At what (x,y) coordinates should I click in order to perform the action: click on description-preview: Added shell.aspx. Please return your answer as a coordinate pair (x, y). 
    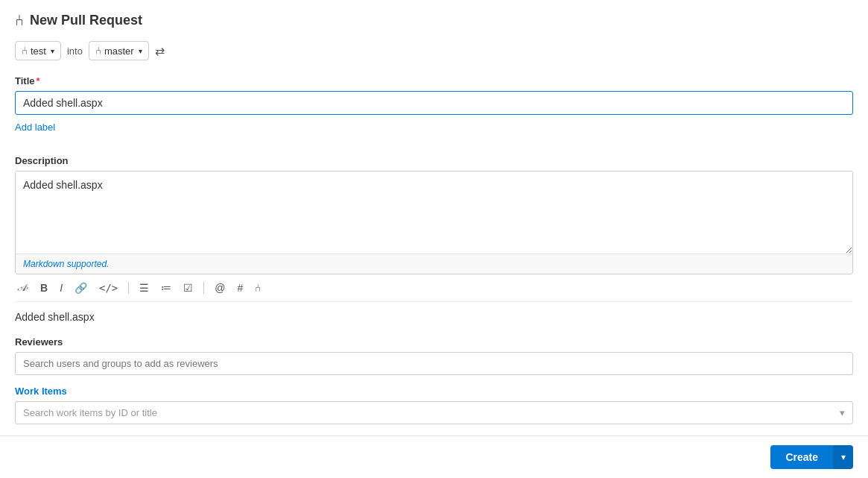
    Looking at the image, I should click on (434, 317).